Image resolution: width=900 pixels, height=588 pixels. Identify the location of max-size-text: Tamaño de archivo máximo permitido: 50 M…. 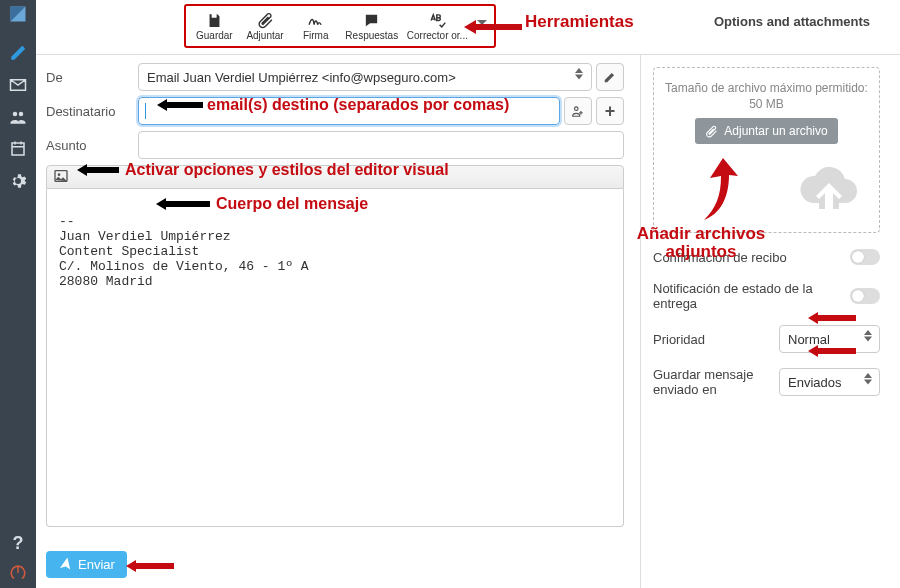
(766, 96).